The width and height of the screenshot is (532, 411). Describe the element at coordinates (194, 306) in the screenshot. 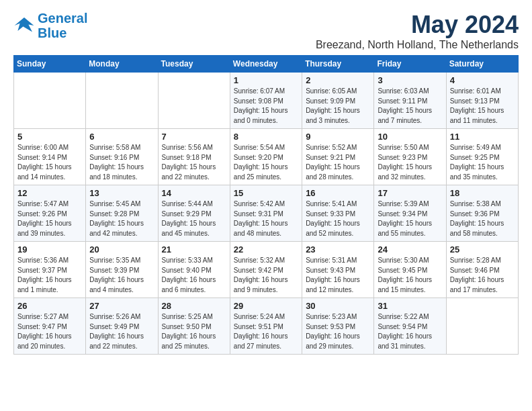

I see `day-number: 28` at that location.